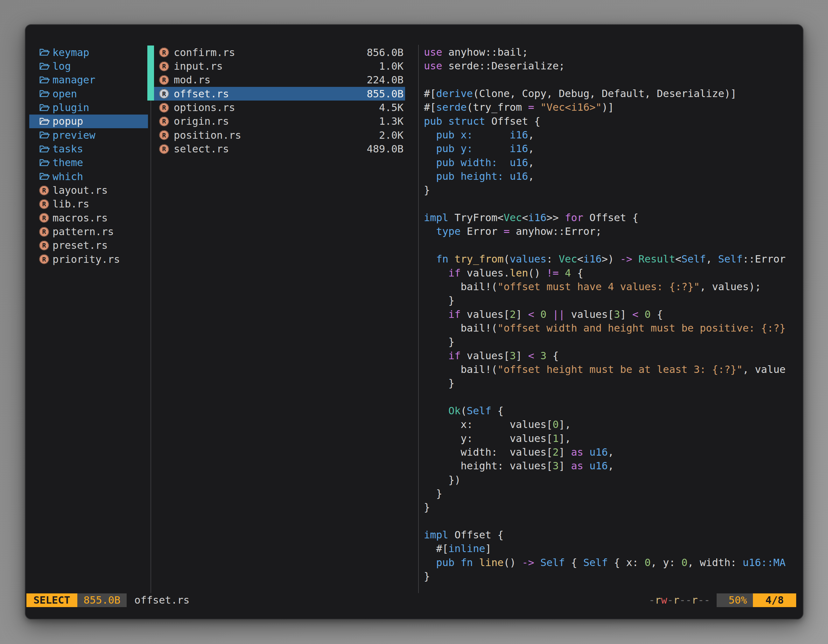 Image resolution: width=828 pixels, height=644 pixels. Describe the element at coordinates (565, 425) in the screenshot. I see `code-token: ],` at that location.